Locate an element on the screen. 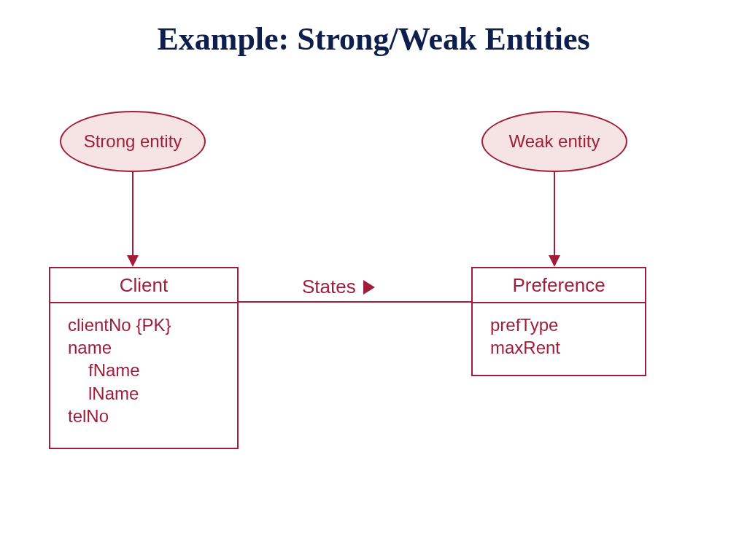 The width and height of the screenshot is (747, 560). callout-strong-entity: Strong entity is located at coordinates (133, 141).